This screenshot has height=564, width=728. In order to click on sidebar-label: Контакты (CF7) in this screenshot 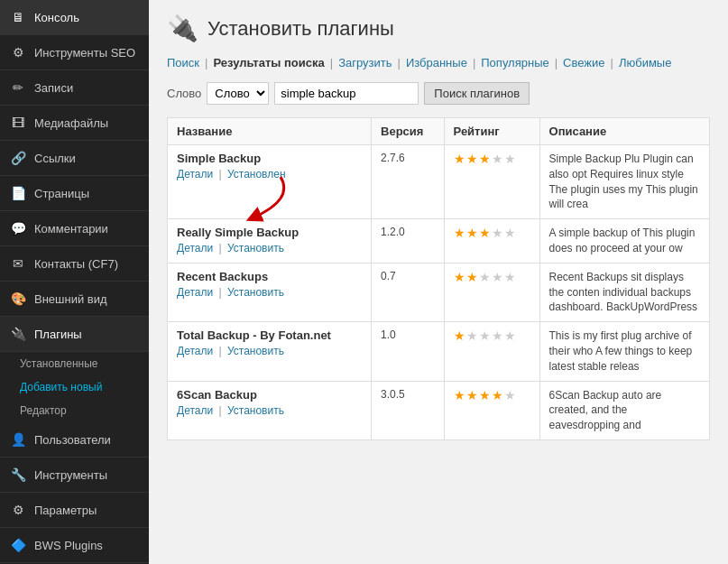, I will do `click(76, 264)`.